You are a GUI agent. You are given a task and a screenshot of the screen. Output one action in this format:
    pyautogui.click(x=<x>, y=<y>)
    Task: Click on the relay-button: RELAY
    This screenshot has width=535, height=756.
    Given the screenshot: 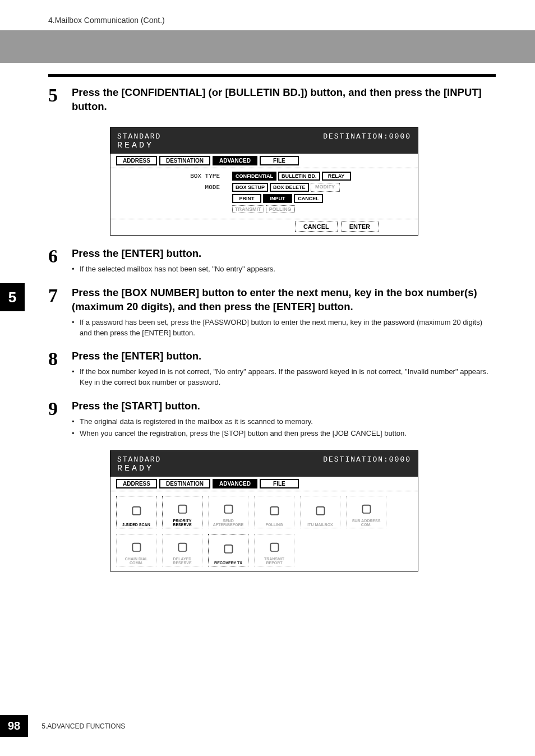 What is the action you would take?
    pyautogui.click(x=336, y=176)
    